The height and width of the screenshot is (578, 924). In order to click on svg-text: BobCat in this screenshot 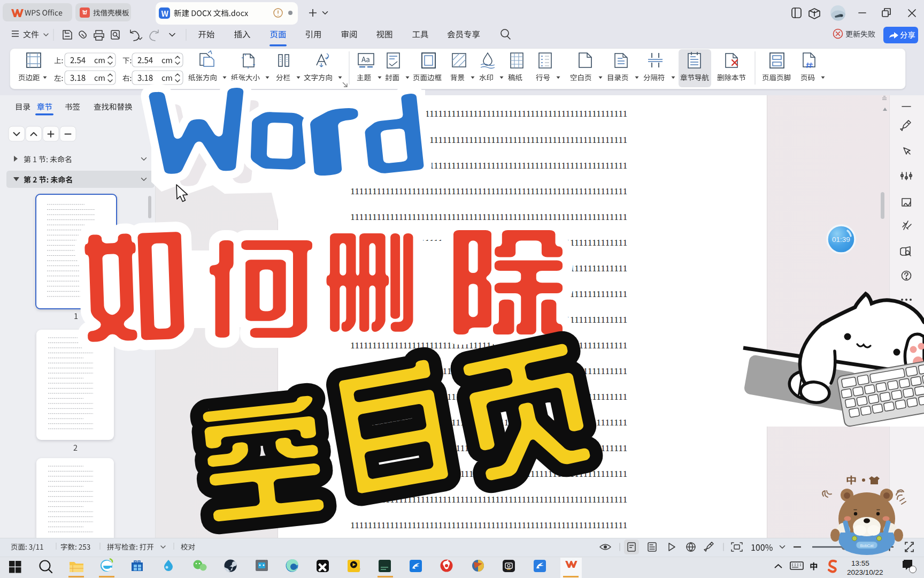, I will do `click(867, 546)`.